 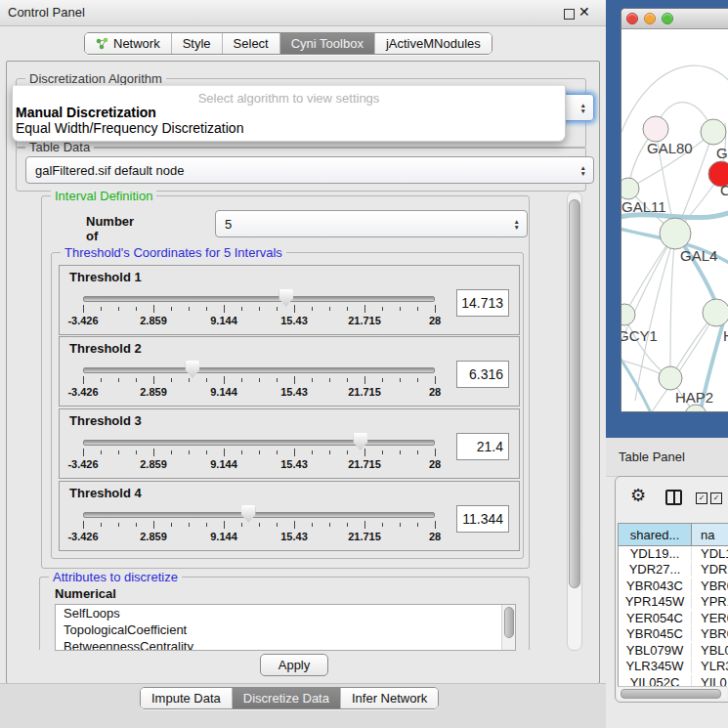 What do you see at coordinates (251, 43) in the screenshot?
I see `tab-label: Select` at bounding box center [251, 43].